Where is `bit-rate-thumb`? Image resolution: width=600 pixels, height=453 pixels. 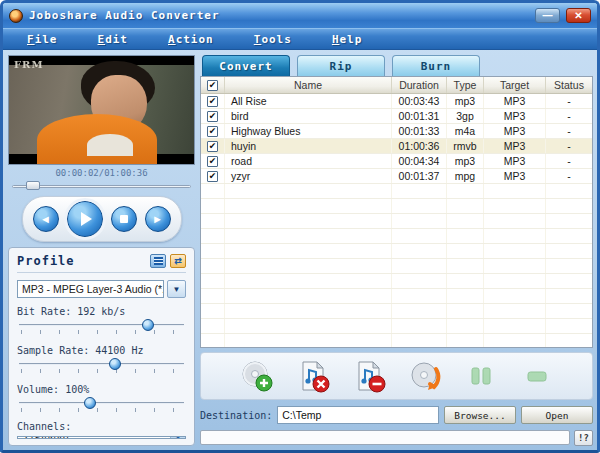
bit-rate-thumb is located at coordinates (148, 325).